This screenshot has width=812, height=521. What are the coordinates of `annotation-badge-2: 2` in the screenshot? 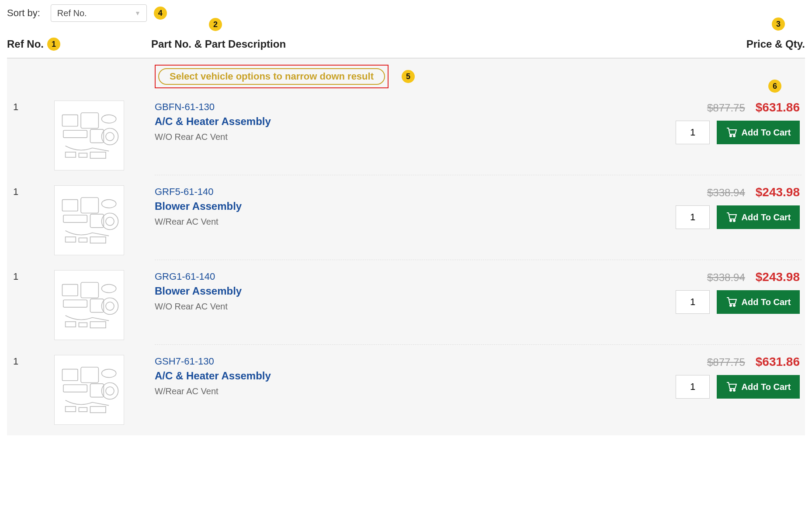 It's located at (215, 24).